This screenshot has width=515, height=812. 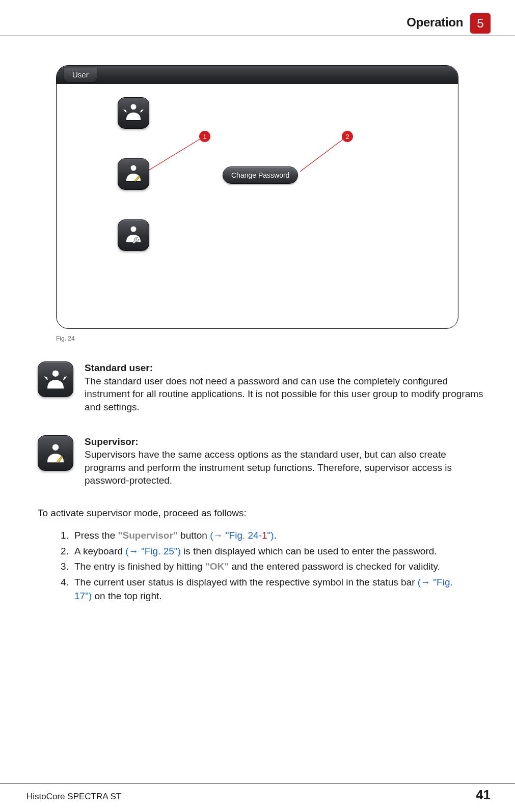 I want to click on callout-badge-2: 2, so click(x=347, y=136).